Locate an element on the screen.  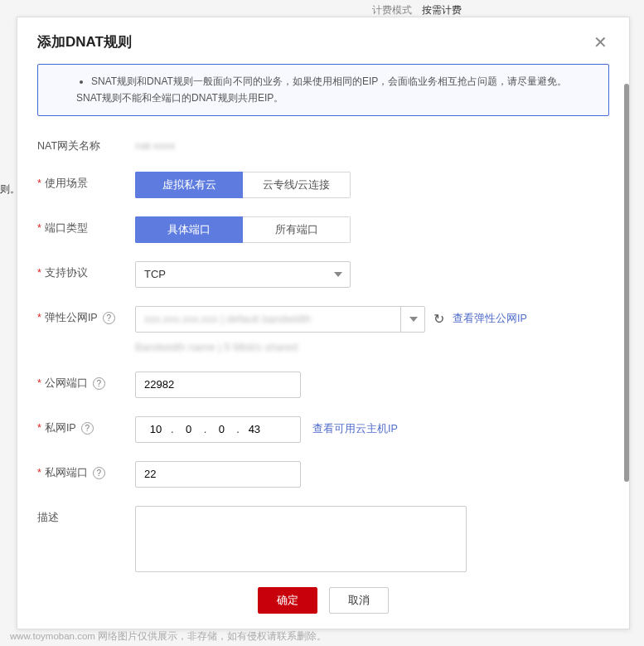
label-port-type: * 端口类型 is located at coordinates (86, 226).